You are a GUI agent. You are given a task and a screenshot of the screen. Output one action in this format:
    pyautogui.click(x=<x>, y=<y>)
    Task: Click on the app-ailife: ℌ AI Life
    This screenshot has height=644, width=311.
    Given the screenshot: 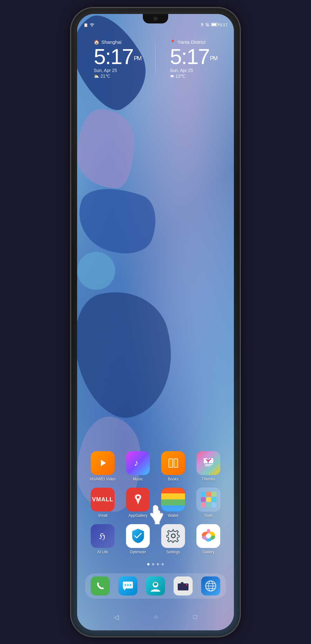 What is the action you would take?
    pyautogui.click(x=103, y=539)
    